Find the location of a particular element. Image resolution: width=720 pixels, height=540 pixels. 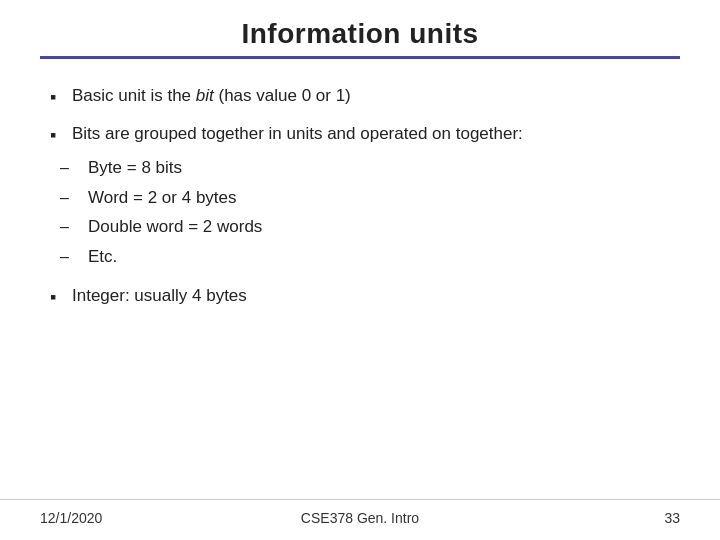

slide-footer: 12/1/2020 CSE378 Gen. Intro 33 is located at coordinates (360, 520).